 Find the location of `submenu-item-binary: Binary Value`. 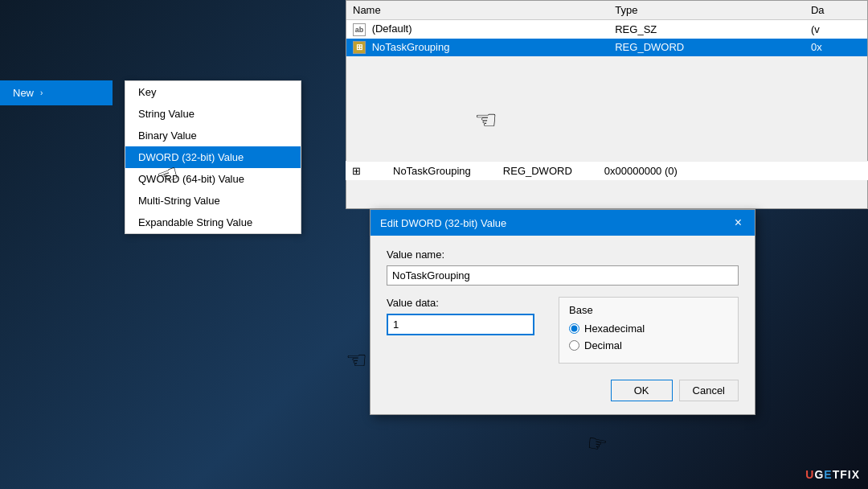

submenu-item-binary: Binary Value is located at coordinates (213, 135).